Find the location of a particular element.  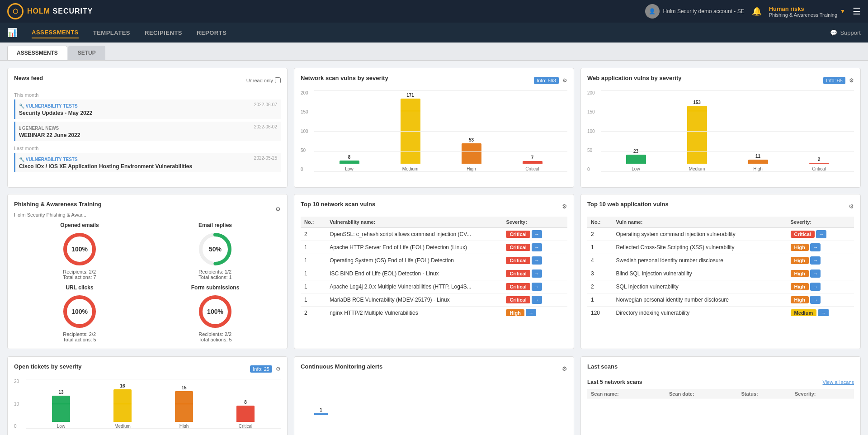

news-item: ℹ GENERAL NEWS 2022-06-02 WEBINAR 22 Jun… is located at coordinates (147, 131).